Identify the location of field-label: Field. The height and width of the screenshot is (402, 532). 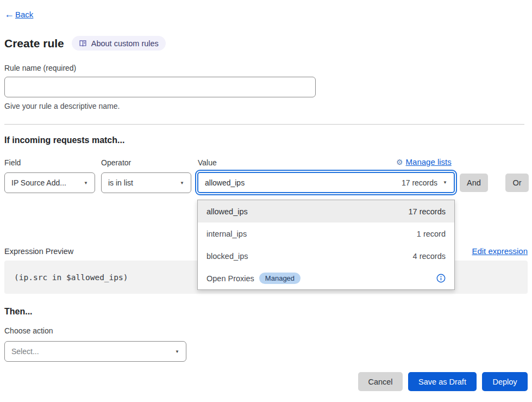
(12, 163).